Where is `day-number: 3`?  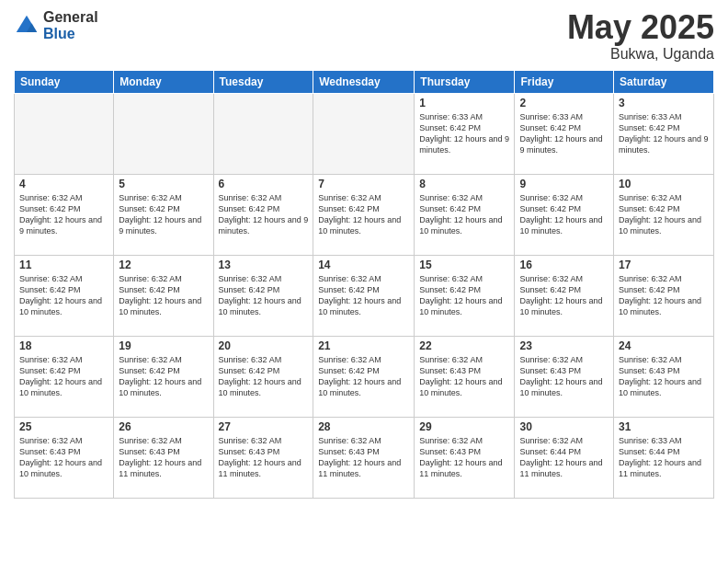
day-number: 3 is located at coordinates (664, 103).